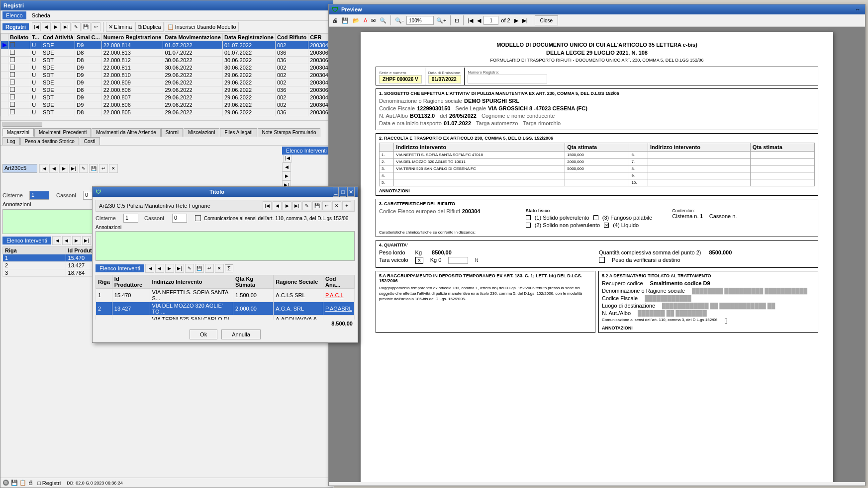 The width and height of the screenshot is (868, 488). I want to click on nav-undo-btn: ↩, so click(96, 27).